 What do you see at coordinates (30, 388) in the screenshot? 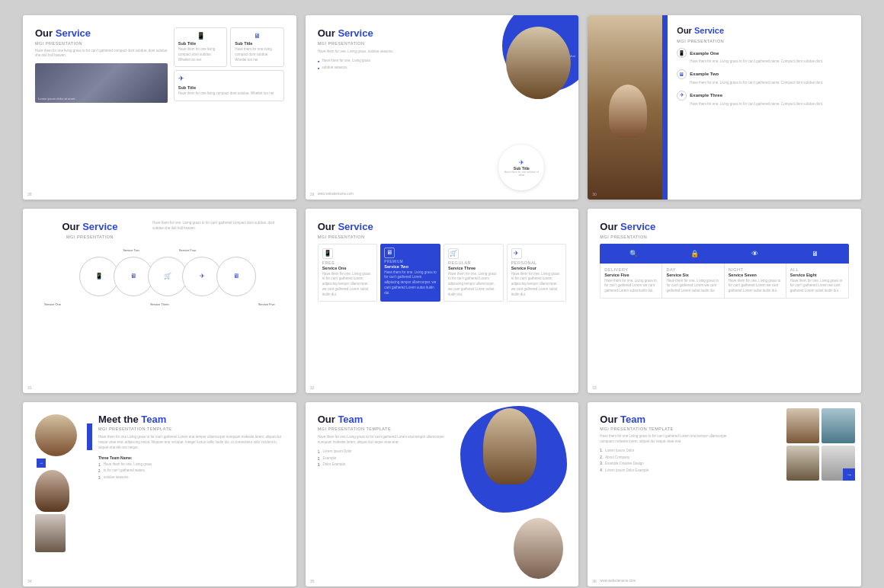
I see `slide4-num: 31` at bounding box center [30, 388].